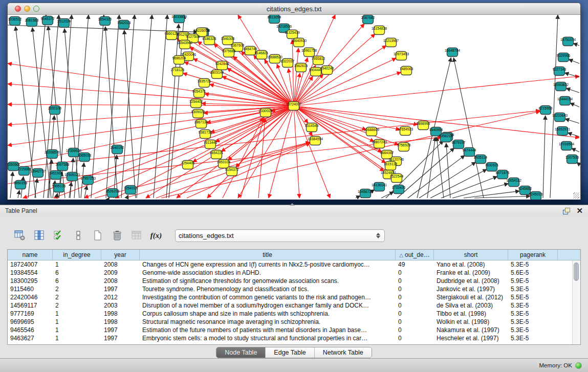  I want to click on graph-node: 5905135, so click(59, 188).